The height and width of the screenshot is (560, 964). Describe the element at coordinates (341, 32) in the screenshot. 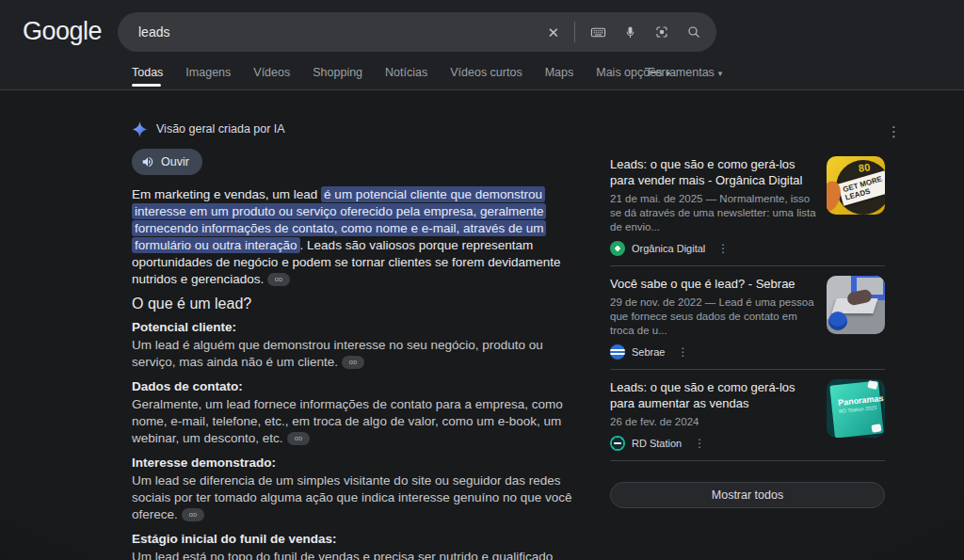

I see `search-input` at that location.